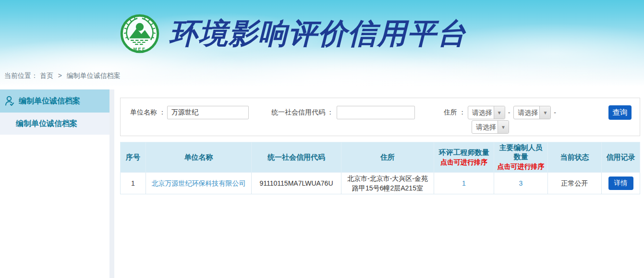 This screenshot has width=644, height=278. Describe the element at coordinates (199, 158) in the screenshot. I see `col-company-name: 单位名称` at that location.